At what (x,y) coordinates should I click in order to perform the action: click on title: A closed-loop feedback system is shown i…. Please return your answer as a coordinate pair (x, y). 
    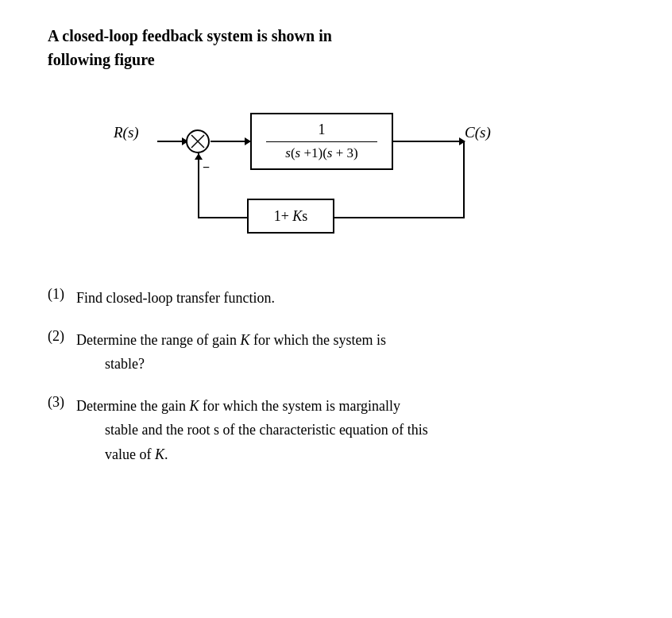
    Looking at the image, I should click on (336, 48).